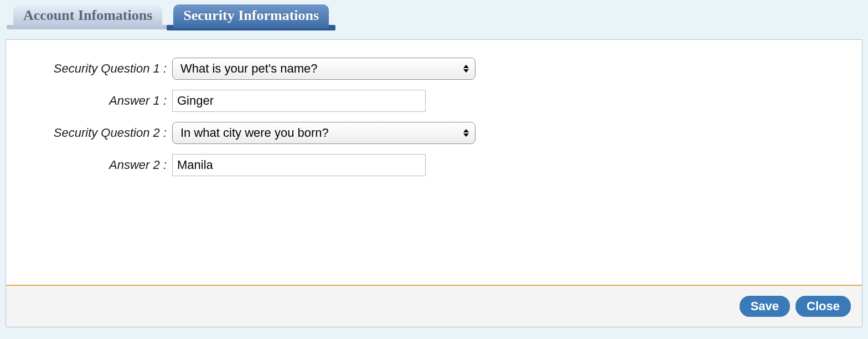  I want to click on panel-footer: Save Close, so click(434, 306).